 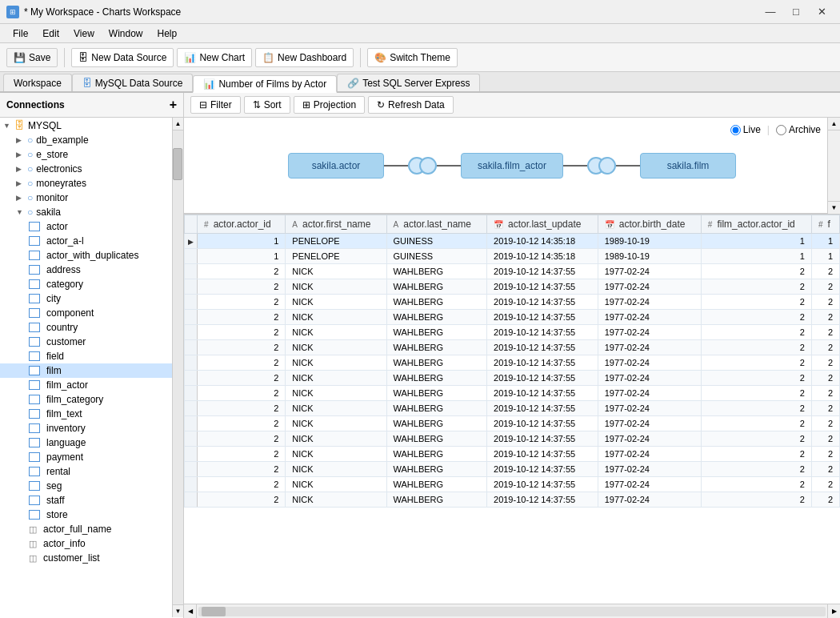 What do you see at coordinates (512, 166) in the screenshot?
I see `join-node-film-actor: sakila.film_actor` at bounding box center [512, 166].